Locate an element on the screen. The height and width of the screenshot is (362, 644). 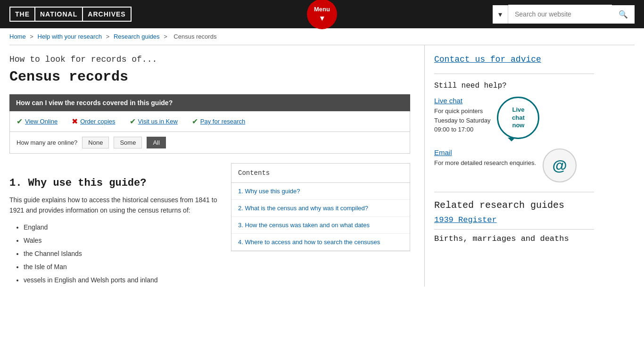
live-chat-now-text: Livechatnow is located at coordinates (519, 118).